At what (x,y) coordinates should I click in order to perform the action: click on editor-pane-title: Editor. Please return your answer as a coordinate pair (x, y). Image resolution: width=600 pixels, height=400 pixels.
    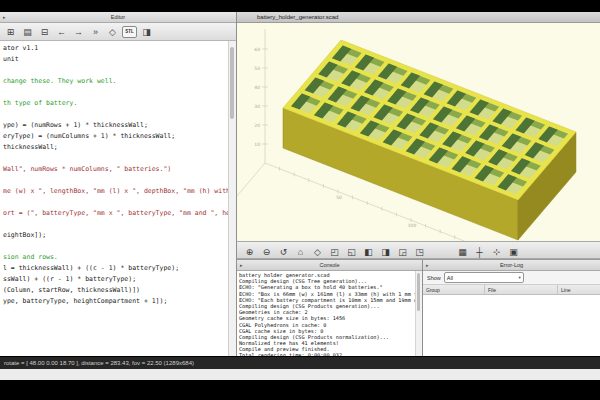
    Looking at the image, I should click on (118, 17).